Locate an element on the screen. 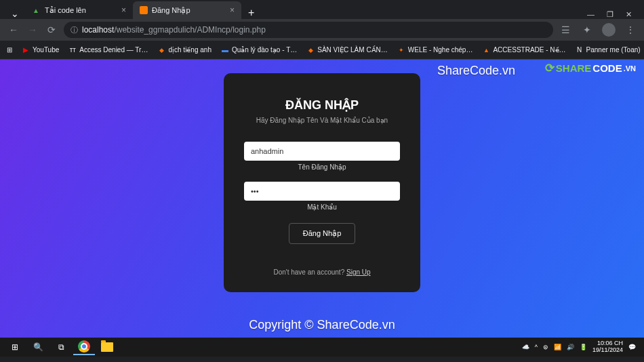 This screenshot has height=362, width=644. bookmark-dich: ◆dịch tiếng anh is located at coordinates (184, 50).